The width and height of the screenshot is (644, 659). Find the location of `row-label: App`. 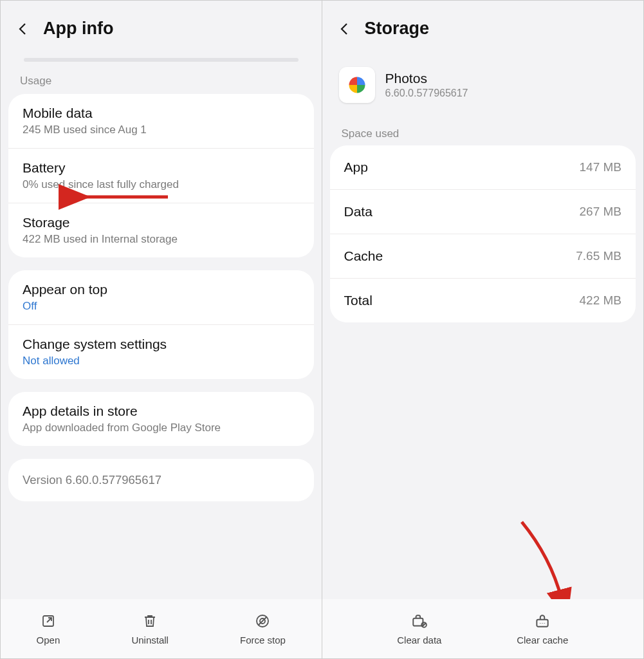

row-label: App is located at coordinates (356, 167).